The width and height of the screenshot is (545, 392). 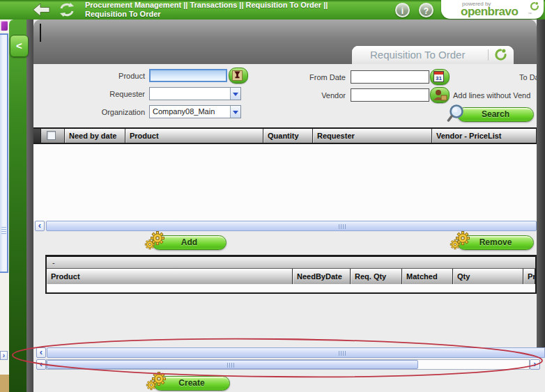 What do you see at coordinates (439, 77) in the screenshot?
I see `calendar-glyph: 31` at bounding box center [439, 77].